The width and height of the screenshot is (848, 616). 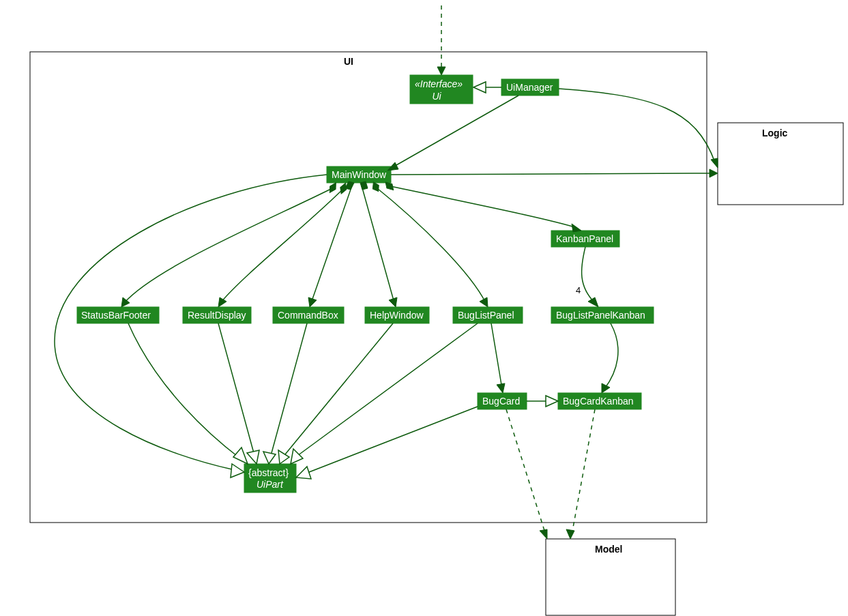 I want to click on class-help-window-label: HelpWindow, so click(x=397, y=315).